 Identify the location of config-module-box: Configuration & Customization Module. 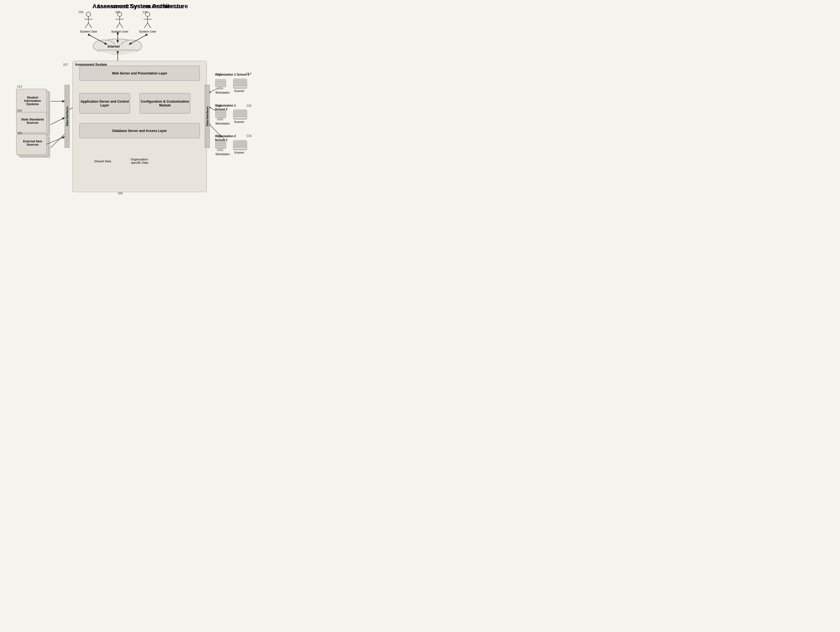
(165, 103).